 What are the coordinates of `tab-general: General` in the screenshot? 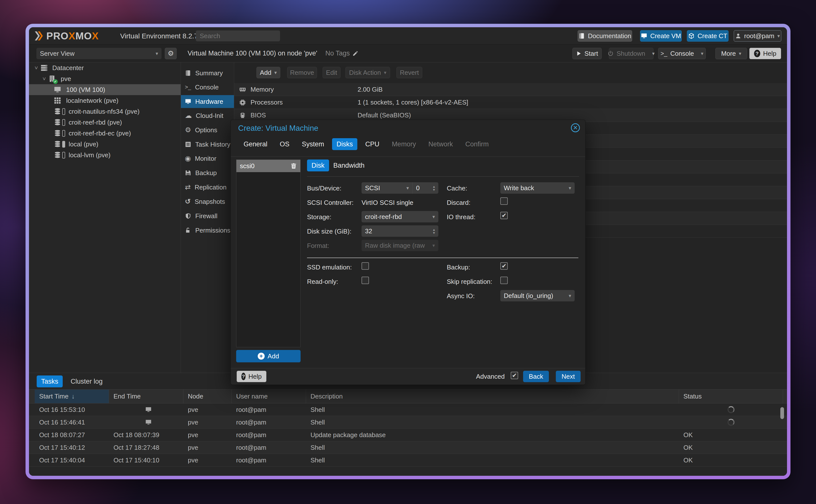 It's located at (255, 144).